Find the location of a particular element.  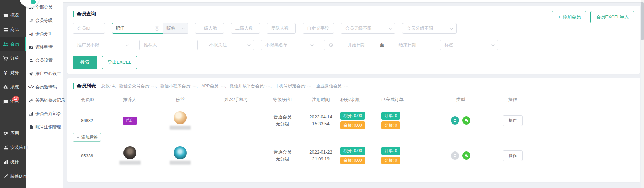

submenu-item-label: 资格申请 is located at coordinates (44, 47).